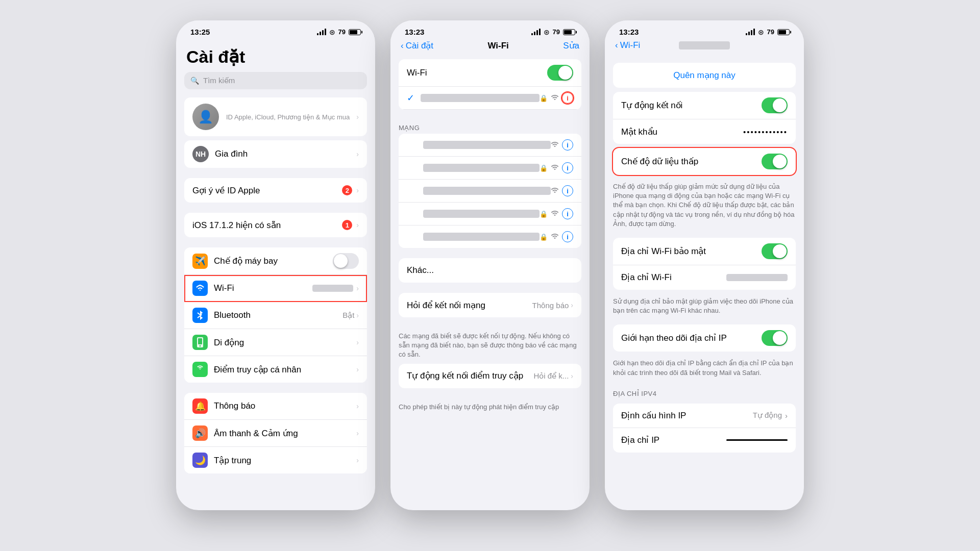  Describe the element at coordinates (704, 106) in the screenshot. I see `auto-connect-row: Tự động kết nối` at that location.